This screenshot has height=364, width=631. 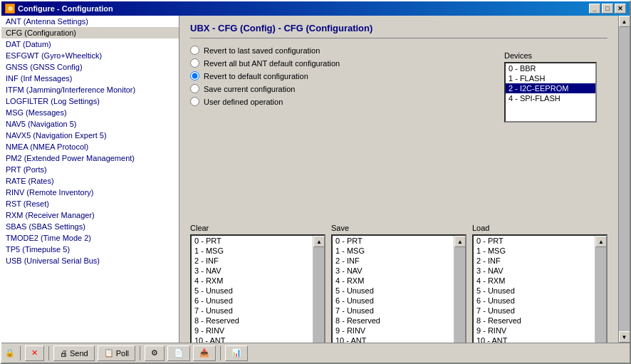 What do you see at coordinates (252, 241) in the screenshot?
I see `clear-list-item-0: 0 - PRT` at bounding box center [252, 241].